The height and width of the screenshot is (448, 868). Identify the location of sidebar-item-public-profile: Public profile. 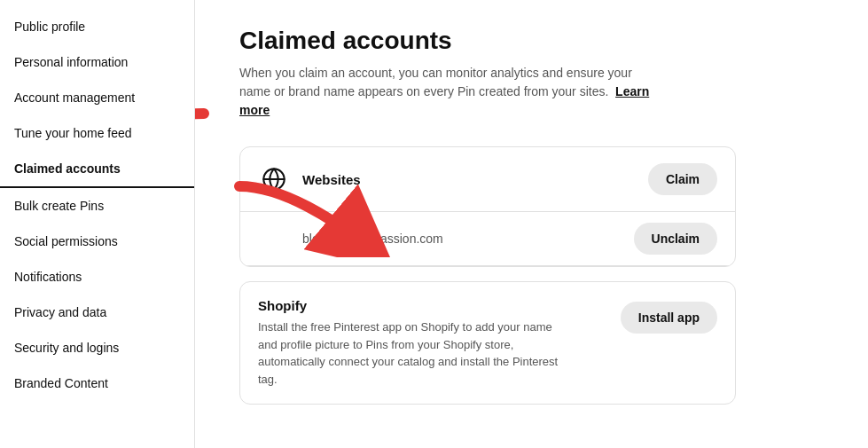
(98, 27).